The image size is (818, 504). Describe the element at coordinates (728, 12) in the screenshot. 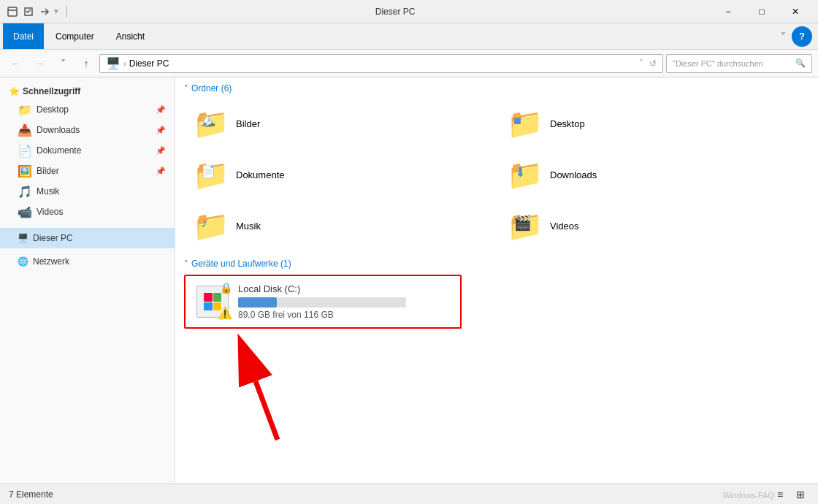

I see `minimize-button: −` at that location.